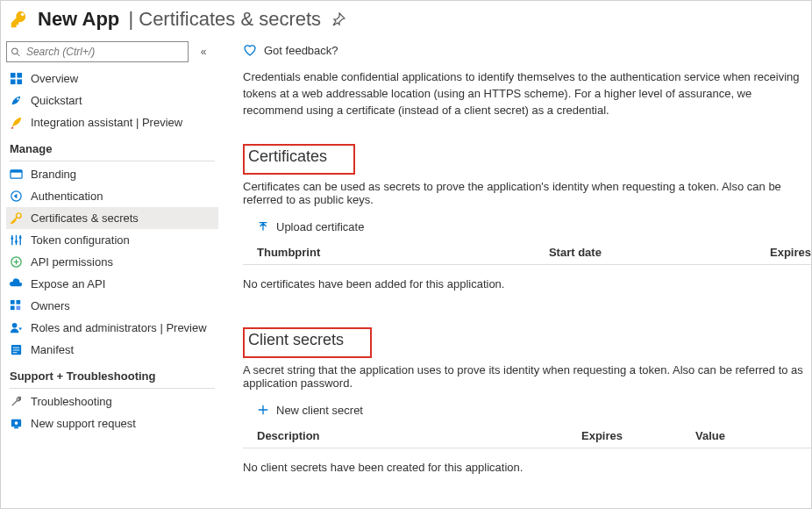 This screenshot has height=509, width=812. Describe the element at coordinates (16, 79) in the screenshot. I see `overview-icon` at that location.